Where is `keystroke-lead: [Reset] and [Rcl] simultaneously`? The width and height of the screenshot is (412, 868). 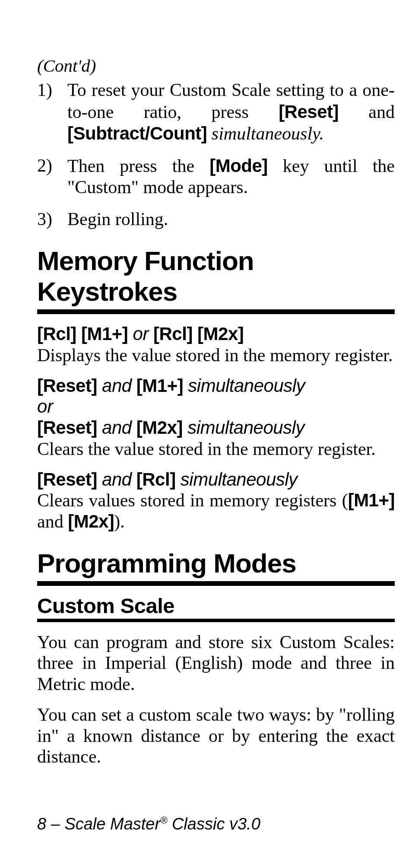 keystroke-lead: [Reset] and [Rcl] simultaneously is located at coordinates (216, 480).